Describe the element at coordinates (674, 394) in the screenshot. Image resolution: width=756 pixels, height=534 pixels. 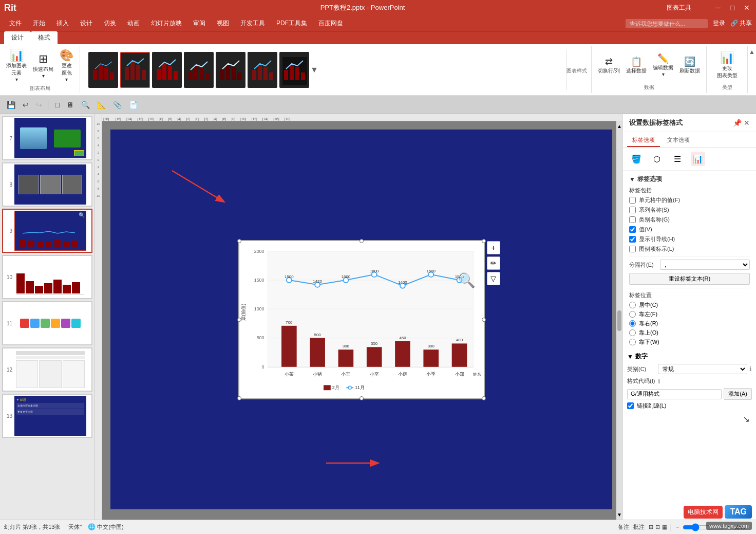
I see `format-code-input` at that location.